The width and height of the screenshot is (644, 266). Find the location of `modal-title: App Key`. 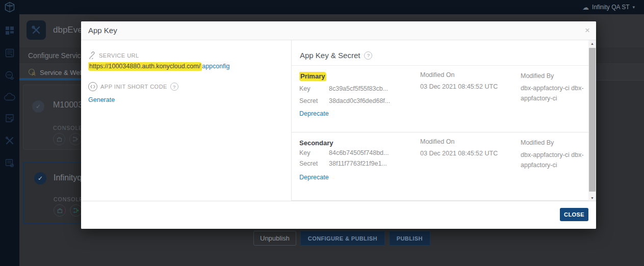

modal-title: App Key is located at coordinates (103, 31).